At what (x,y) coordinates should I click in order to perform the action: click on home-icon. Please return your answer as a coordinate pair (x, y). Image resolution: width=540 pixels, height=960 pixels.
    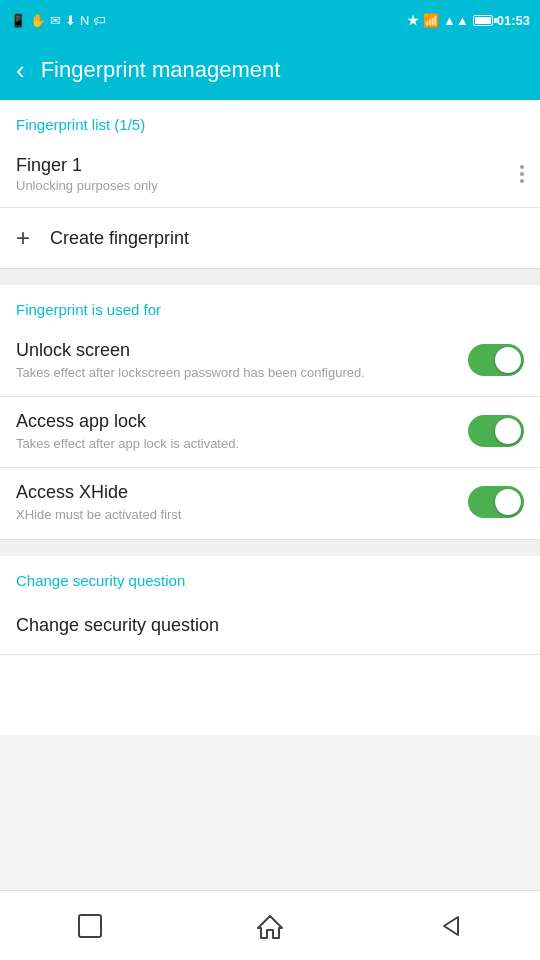
    Looking at the image, I should click on (270, 926).